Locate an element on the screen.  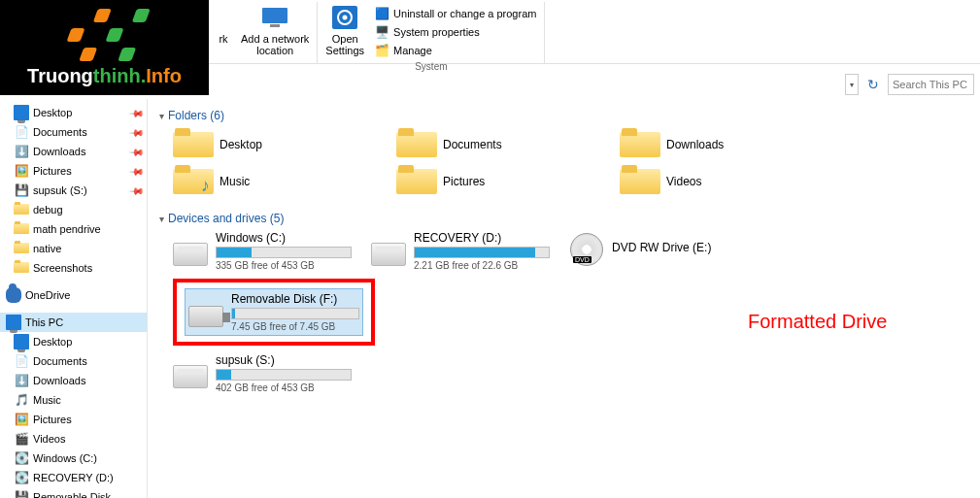
drive-free: 2.21 GB free of 22.6 GB is located at coordinates (482, 266).